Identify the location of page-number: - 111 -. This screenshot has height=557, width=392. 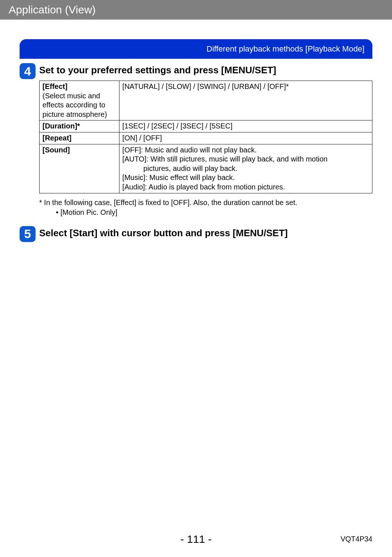
(196, 539).